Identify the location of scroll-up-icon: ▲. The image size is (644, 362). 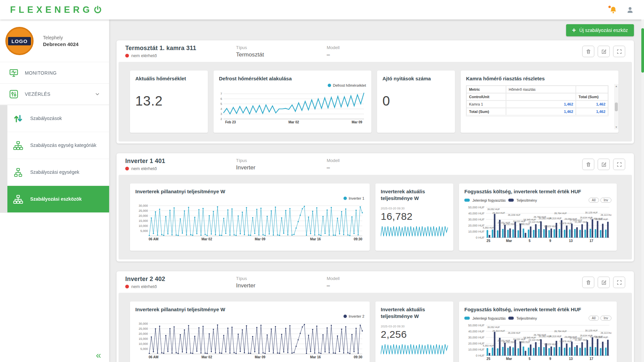
(616, 86).